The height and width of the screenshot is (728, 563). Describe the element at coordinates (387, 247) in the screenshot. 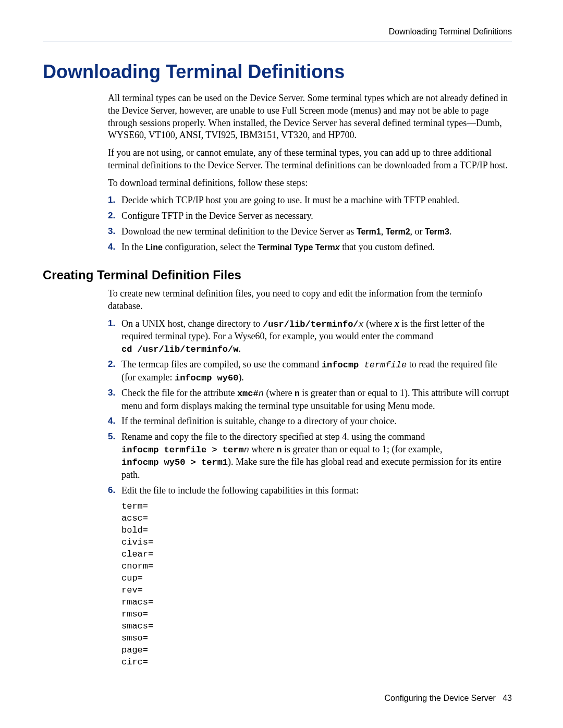

I see `t: that you custom defined.` at that location.